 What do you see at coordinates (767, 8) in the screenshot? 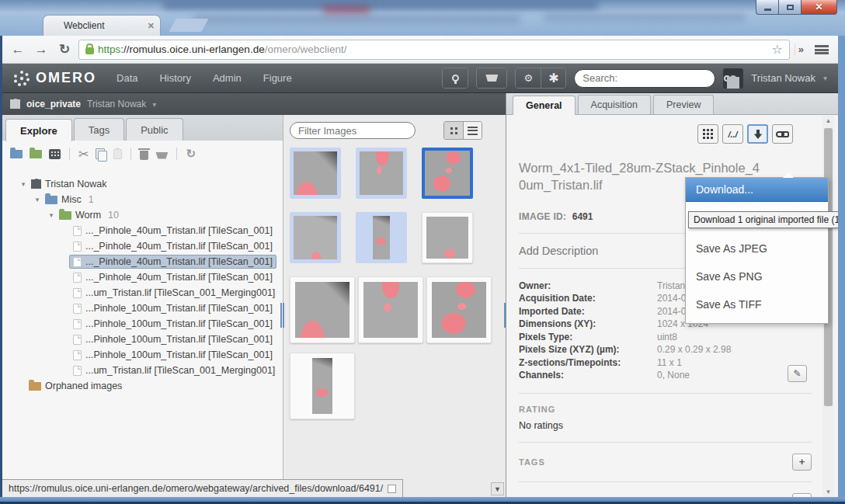
I see `minimize-button` at bounding box center [767, 8].